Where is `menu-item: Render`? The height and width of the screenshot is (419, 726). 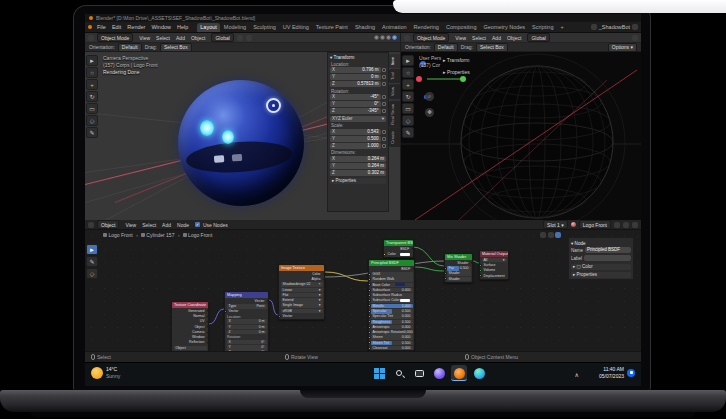
menu-item: Render is located at coordinates (136, 27).